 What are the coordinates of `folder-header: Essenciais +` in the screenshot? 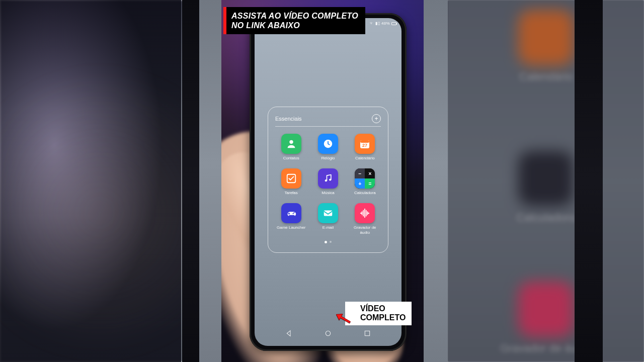 It's located at (328, 121).